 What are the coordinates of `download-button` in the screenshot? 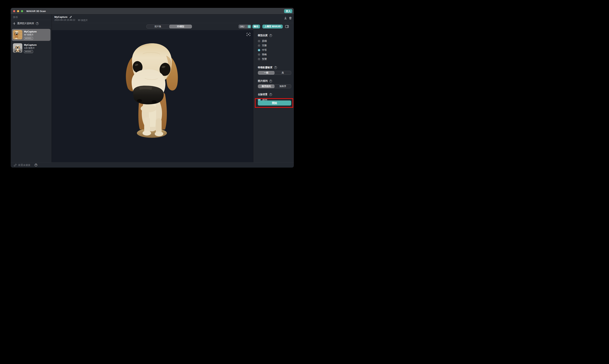 It's located at (286, 18).